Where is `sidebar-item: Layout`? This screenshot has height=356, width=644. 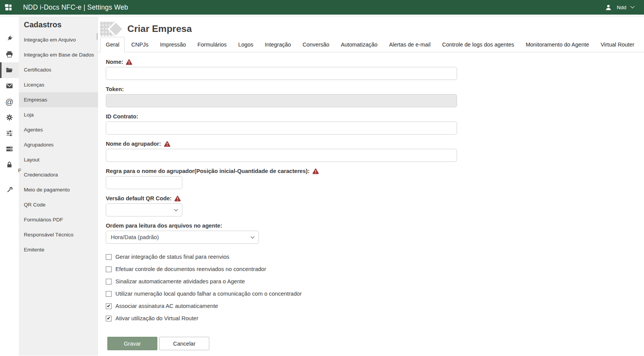 sidebar-item: Layout is located at coordinates (58, 160).